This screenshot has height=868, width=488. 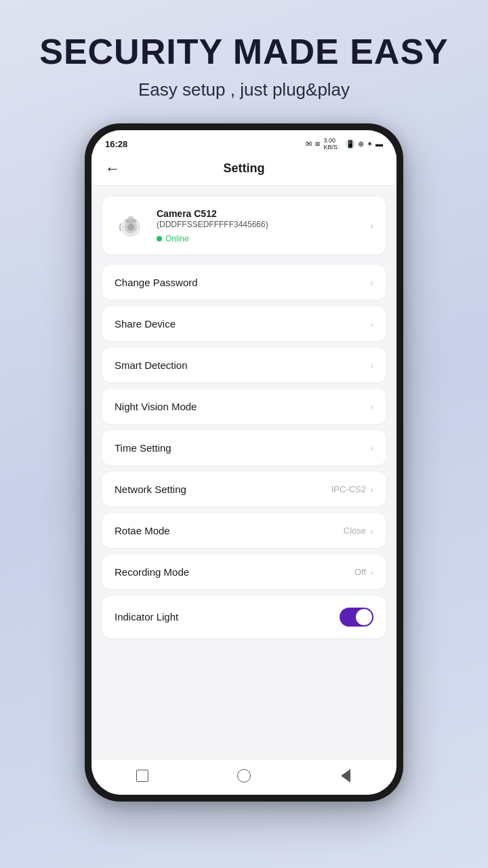 I want to click on triangle-icon, so click(x=346, y=776).